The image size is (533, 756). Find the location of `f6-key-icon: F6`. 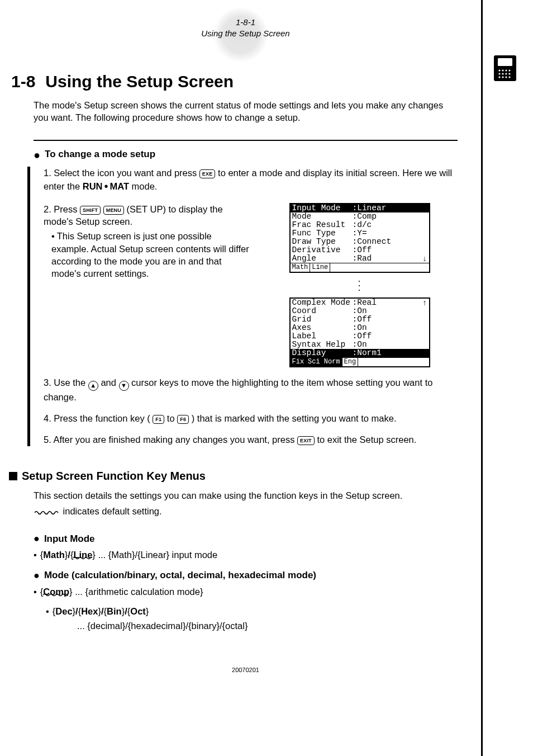

f6-key-icon: F6 is located at coordinates (183, 419).